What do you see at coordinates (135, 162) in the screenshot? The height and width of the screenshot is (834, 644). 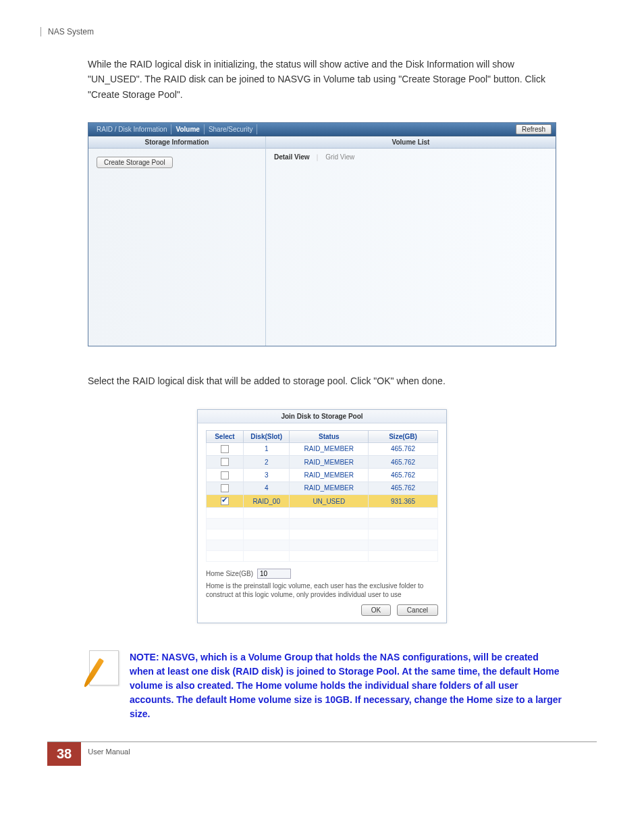 I see `create-storage-pool-button: Create Storage Pool` at bounding box center [135, 162].